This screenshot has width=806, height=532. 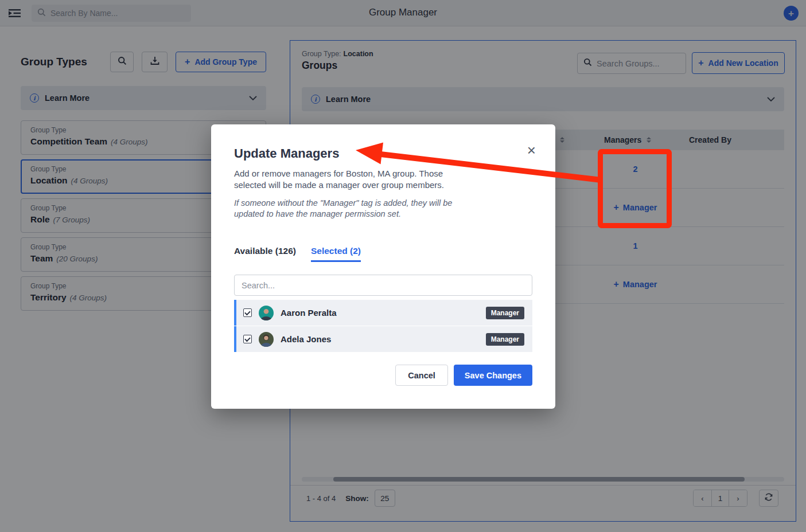 I want to click on list-item: Aaron Peralta Manager, so click(x=383, y=313).